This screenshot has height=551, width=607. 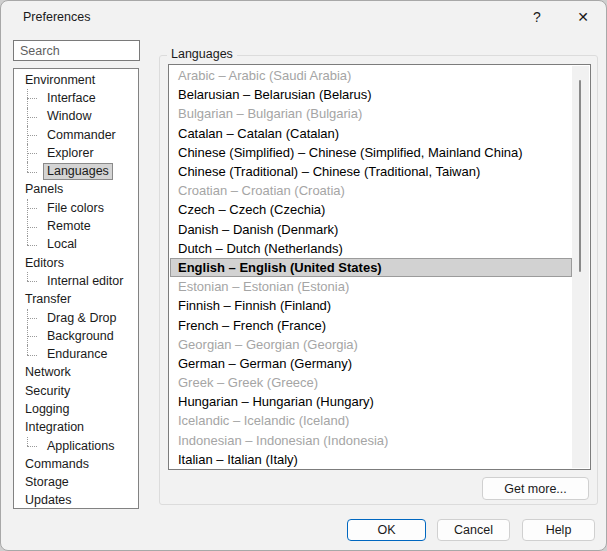 I want to click on sidebar-item-background: Background, so click(x=76, y=336).